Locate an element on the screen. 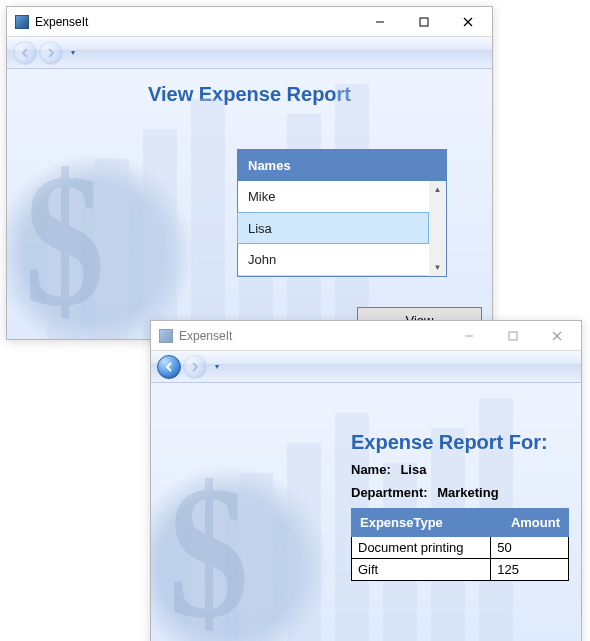 The width and height of the screenshot is (590, 641). expense-row: Document printing50 is located at coordinates (460, 548).